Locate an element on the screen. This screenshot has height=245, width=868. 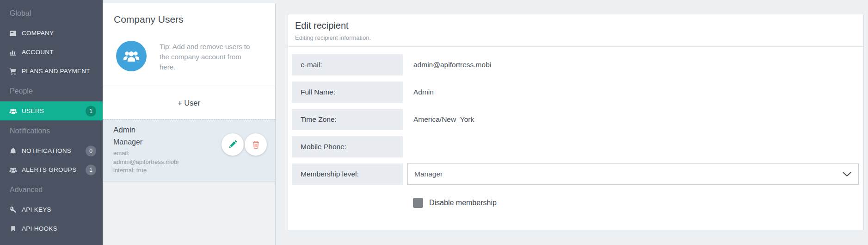
company-icon is located at coordinates (13, 33).